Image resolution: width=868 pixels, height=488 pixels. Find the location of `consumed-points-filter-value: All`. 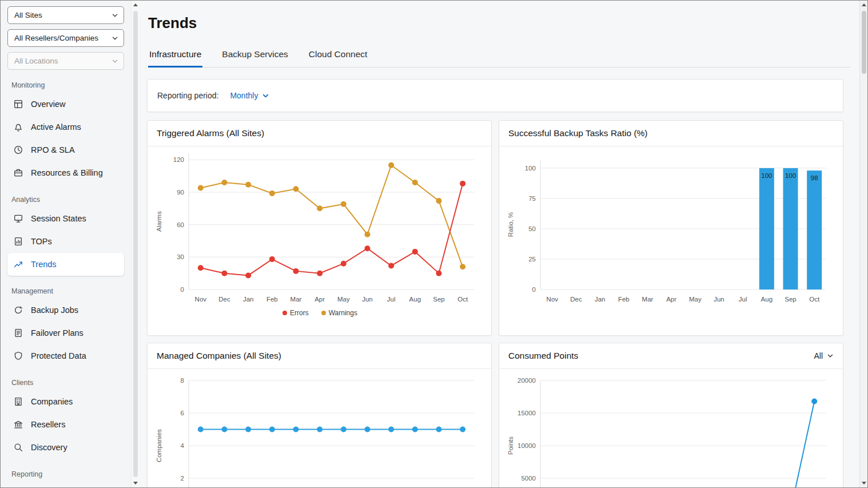

consumed-points-filter-value: All is located at coordinates (818, 356).